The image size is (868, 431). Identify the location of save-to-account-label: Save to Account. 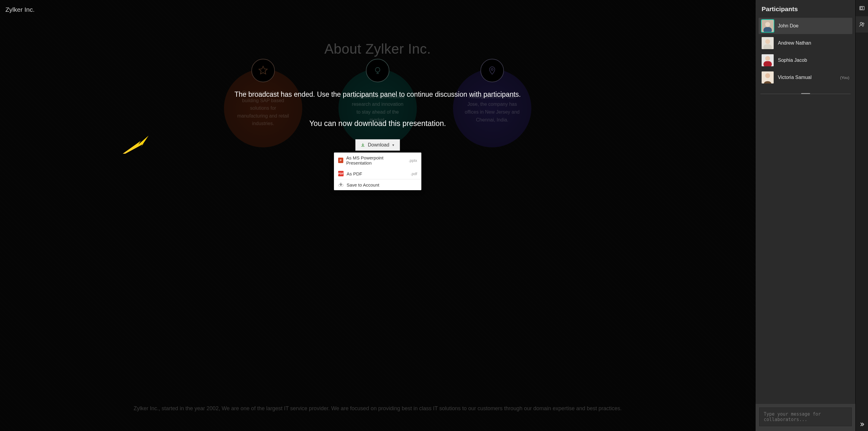
(363, 185).